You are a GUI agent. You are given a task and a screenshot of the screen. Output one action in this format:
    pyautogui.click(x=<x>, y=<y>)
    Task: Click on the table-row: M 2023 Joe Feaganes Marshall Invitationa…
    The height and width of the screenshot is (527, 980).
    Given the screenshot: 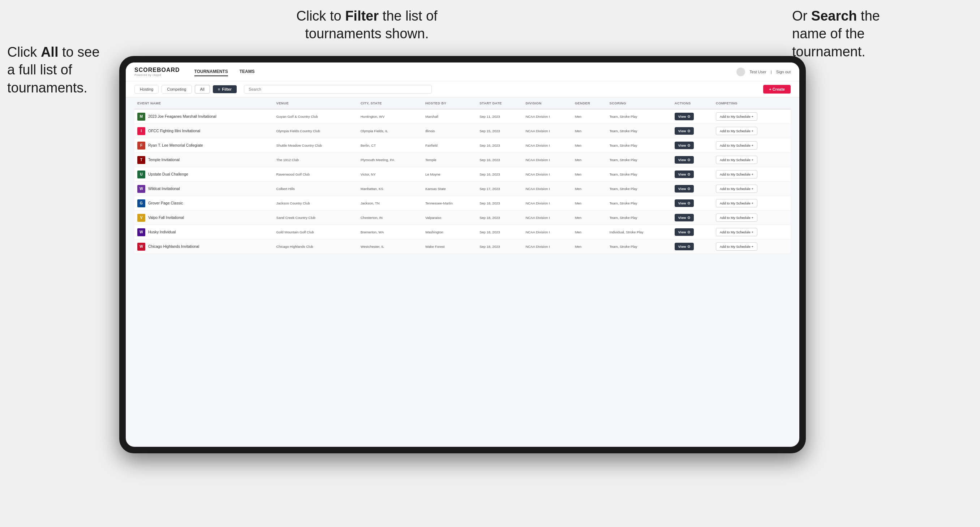 What is the action you would take?
    pyautogui.click(x=463, y=116)
    